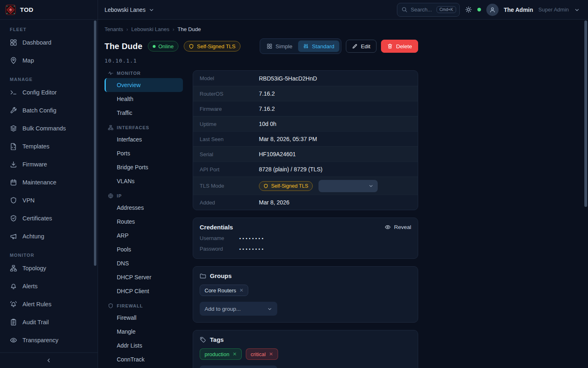  I want to click on subnav-item-arp: ARP, so click(144, 236).